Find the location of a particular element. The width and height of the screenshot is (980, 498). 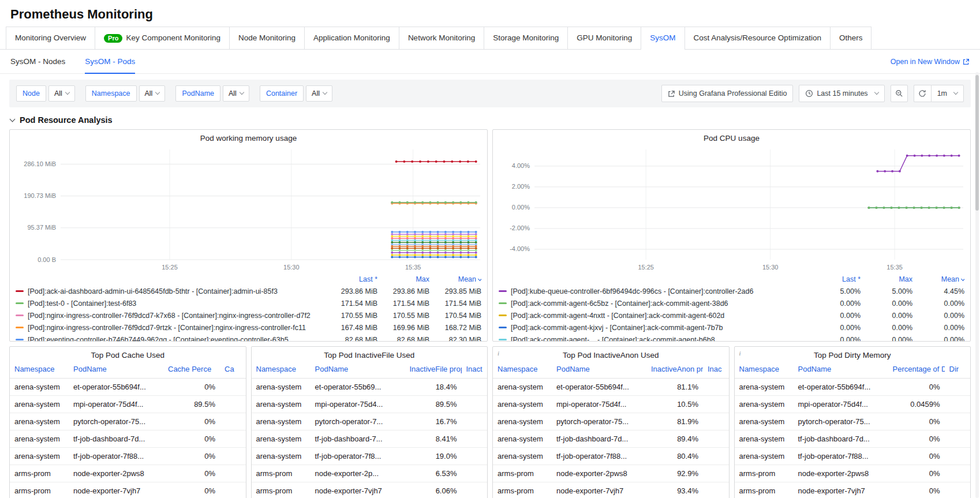

table-row: arms-promnode-exporter-2p...6.53% is located at coordinates (369, 473).